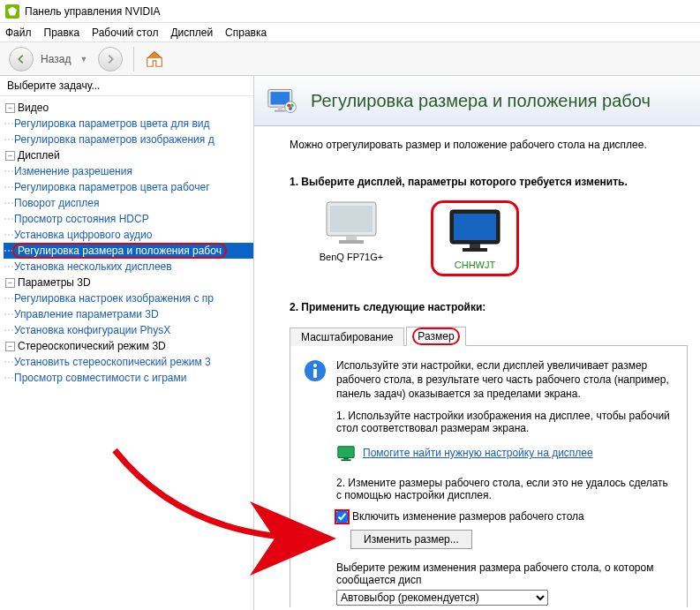  What do you see at coordinates (19, 33) in the screenshot?
I see `menu-file: Файл` at bounding box center [19, 33].